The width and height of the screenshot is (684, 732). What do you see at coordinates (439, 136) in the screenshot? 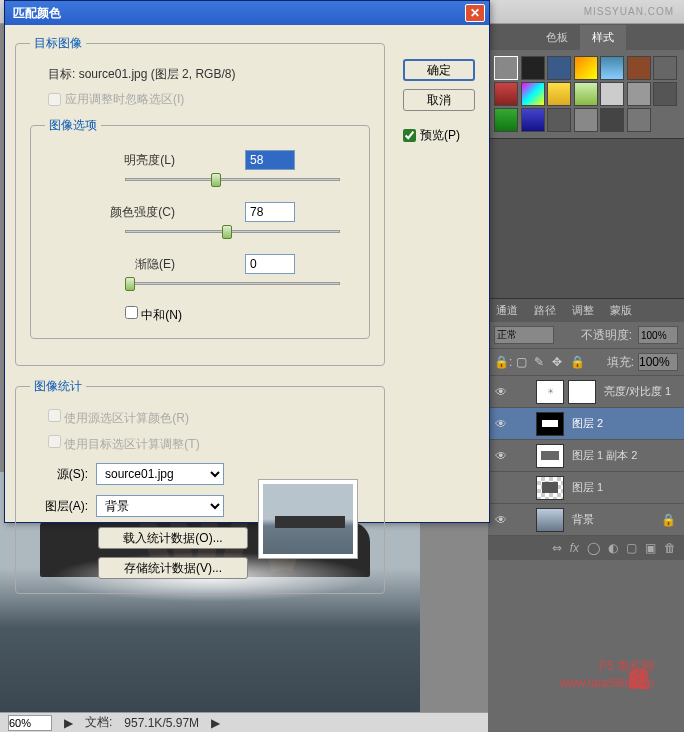
I see `preview-checkbox: 预览(P)` at bounding box center [439, 136].